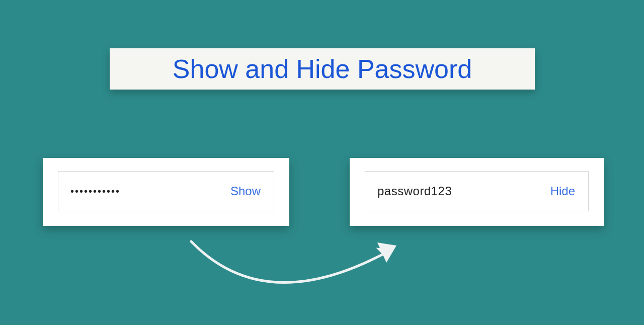 This screenshot has height=325, width=644. I want to click on page-title: Show and Hide Password, so click(322, 69).